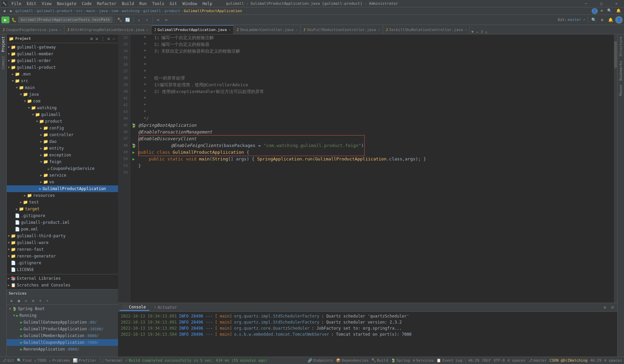 This screenshot has width=624, height=364. What do you see at coordinates (134, 307) in the screenshot?
I see `console-tab: ⬛ Console` at bounding box center [134, 307].